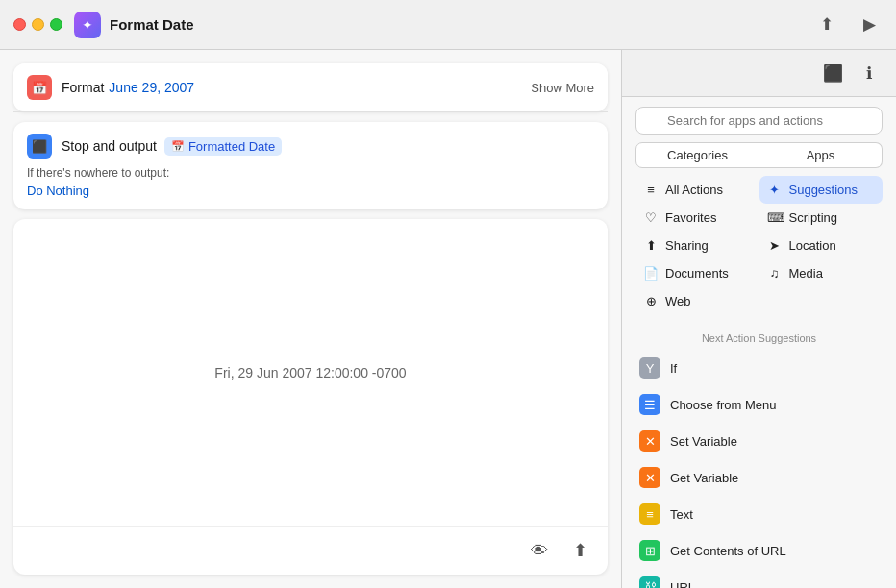  Describe the element at coordinates (679, 302) in the screenshot. I see `cat-web-label: Web` at that location.